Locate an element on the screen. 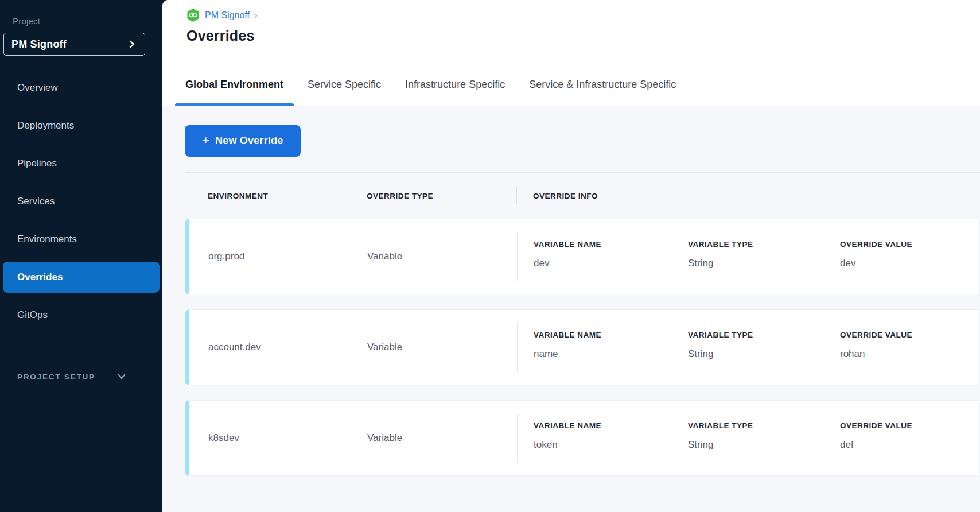  override-value-value: dev is located at coordinates (903, 263).